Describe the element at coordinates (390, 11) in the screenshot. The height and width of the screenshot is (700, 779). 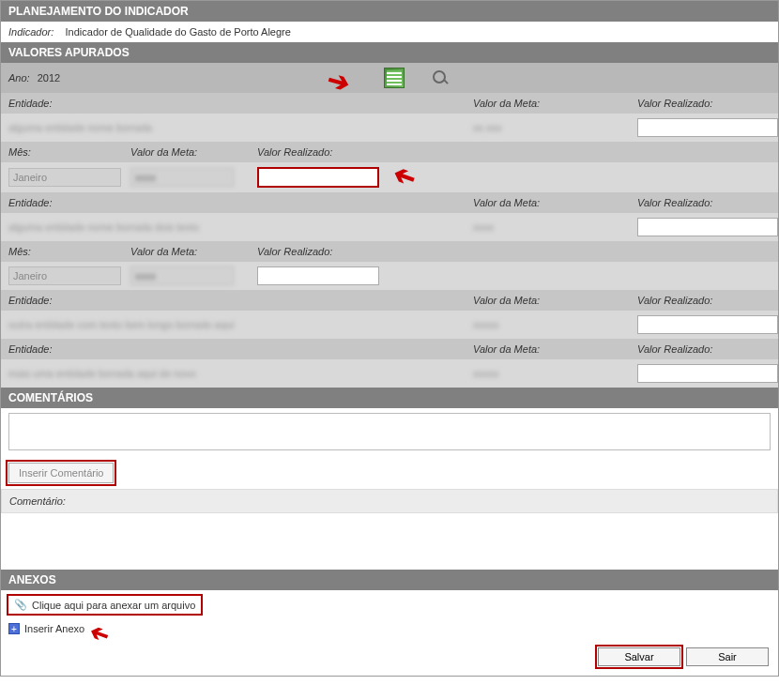
I see `section-header-planejamento: PLANEJAMENTO DO INDICADOR` at that location.